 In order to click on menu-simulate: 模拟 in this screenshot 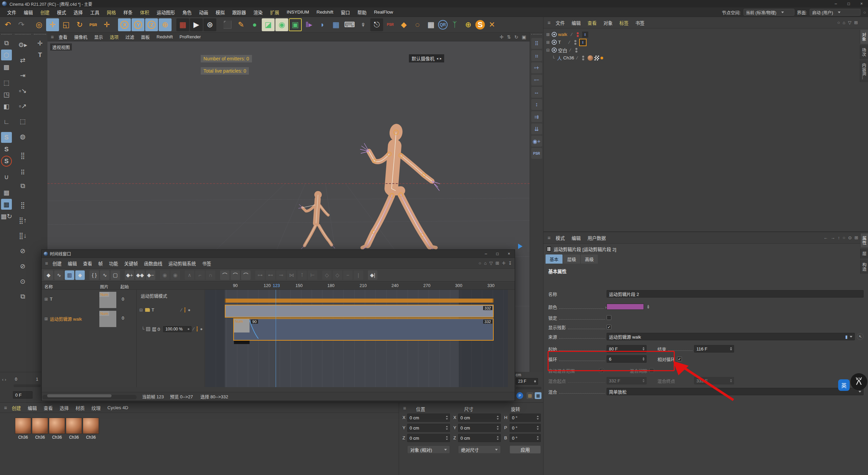, I will do `click(220, 12)`.